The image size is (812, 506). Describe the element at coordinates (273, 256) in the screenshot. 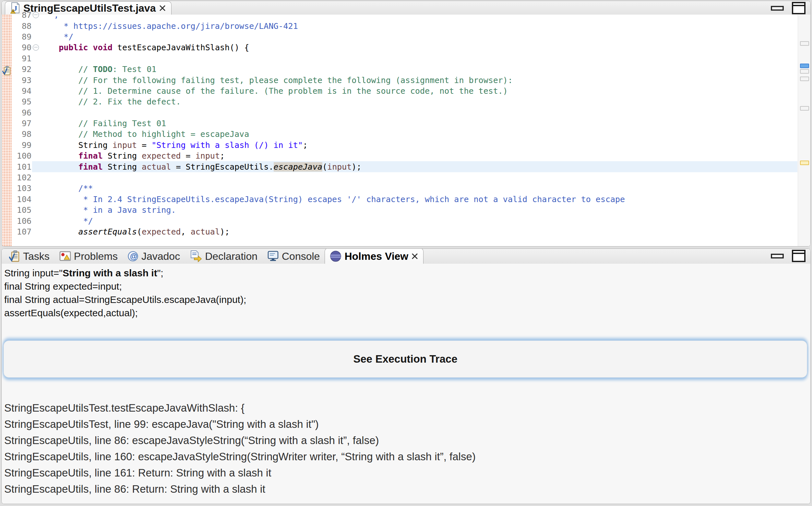

I see `console-icon` at that location.